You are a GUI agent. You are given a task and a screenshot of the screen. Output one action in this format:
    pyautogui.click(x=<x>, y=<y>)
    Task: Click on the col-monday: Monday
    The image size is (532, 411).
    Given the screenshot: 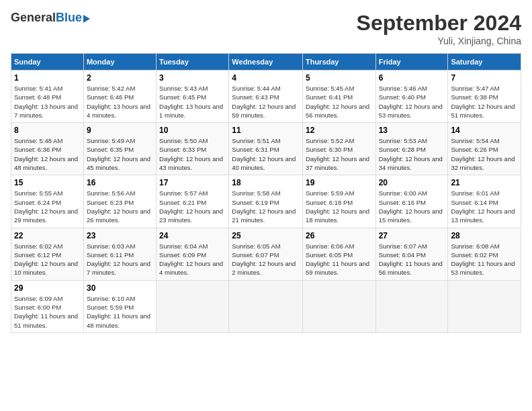 What is the action you would take?
    pyautogui.click(x=120, y=62)
    